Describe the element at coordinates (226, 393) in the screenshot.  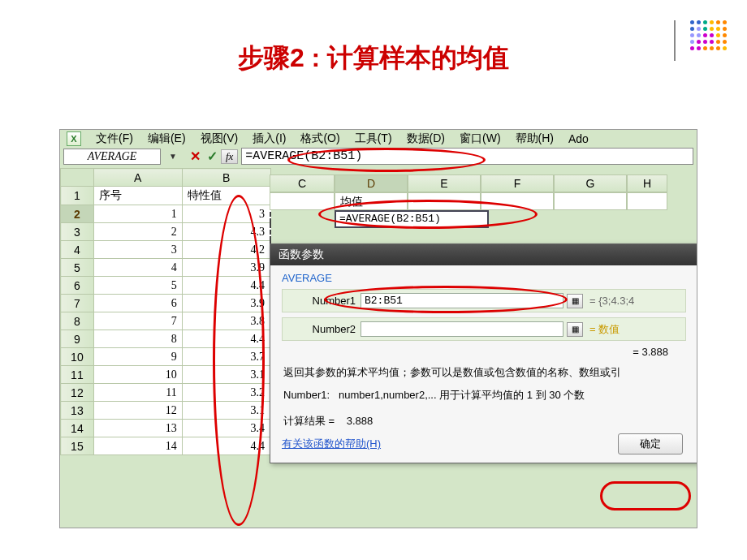
I see `cell-b12: 3.2` at that location.